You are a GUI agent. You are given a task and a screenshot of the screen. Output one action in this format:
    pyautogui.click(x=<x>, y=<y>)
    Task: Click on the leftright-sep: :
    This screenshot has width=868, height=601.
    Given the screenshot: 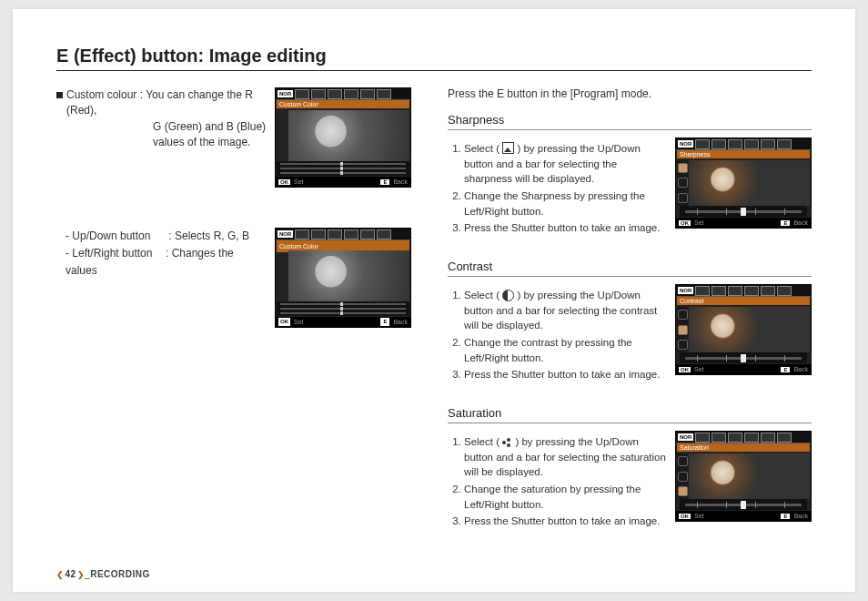 What is the action you would take?
    pyautogui.click(x=169, y=253)
    